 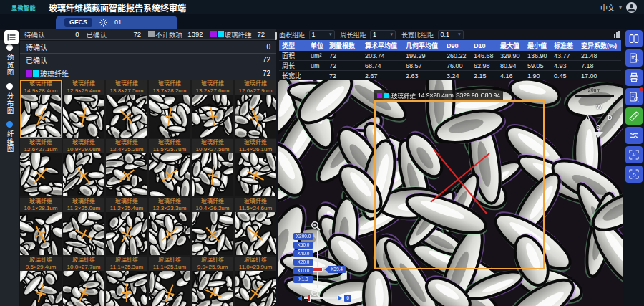 I want to click on thumbnail-cell: 玻璃纤维11.1×25.1um, so click(x=170, y=281).